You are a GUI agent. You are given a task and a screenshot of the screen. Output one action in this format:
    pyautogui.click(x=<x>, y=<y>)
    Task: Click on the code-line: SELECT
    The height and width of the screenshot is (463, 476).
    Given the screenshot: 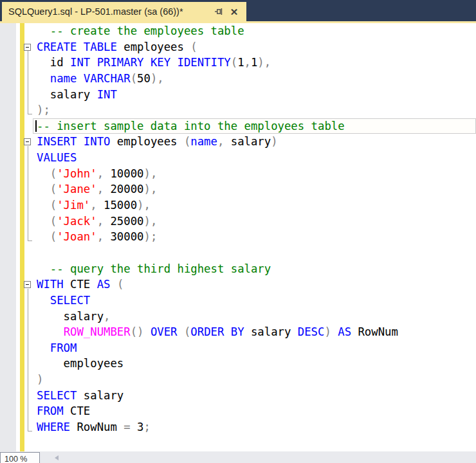 What is the action you would take?
    pyautogui.click(x=238, y=301)
    